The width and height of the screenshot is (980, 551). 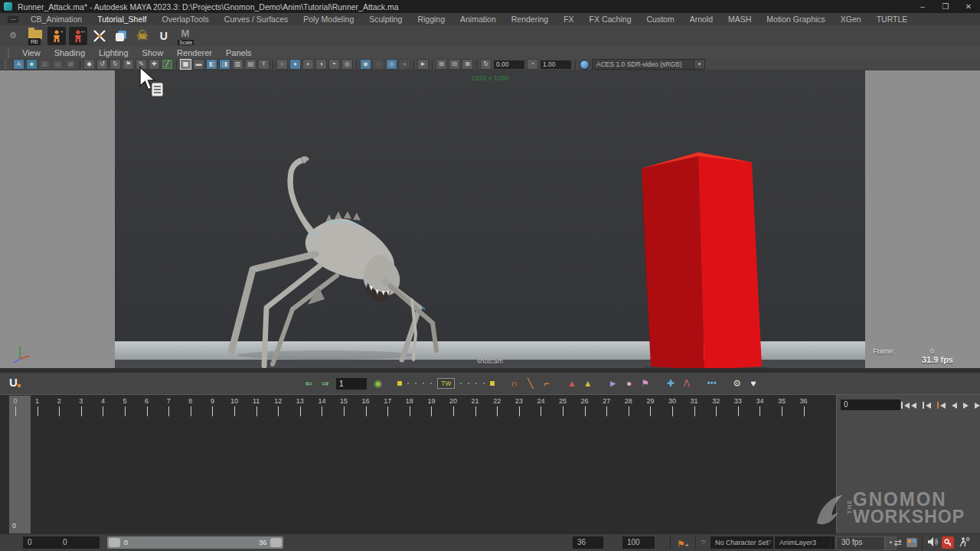 I want to click on shelf-tab-animation: Animation, so click(x=478, y=19).